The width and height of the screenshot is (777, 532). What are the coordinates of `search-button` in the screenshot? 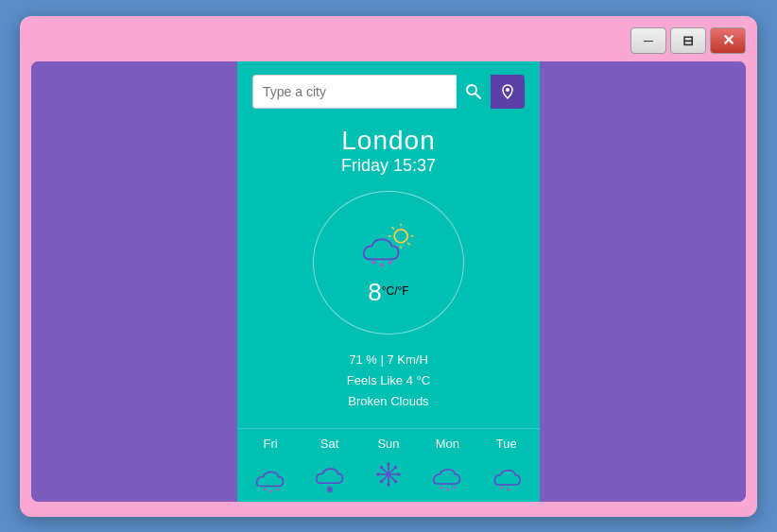 It's located at (474, 92).